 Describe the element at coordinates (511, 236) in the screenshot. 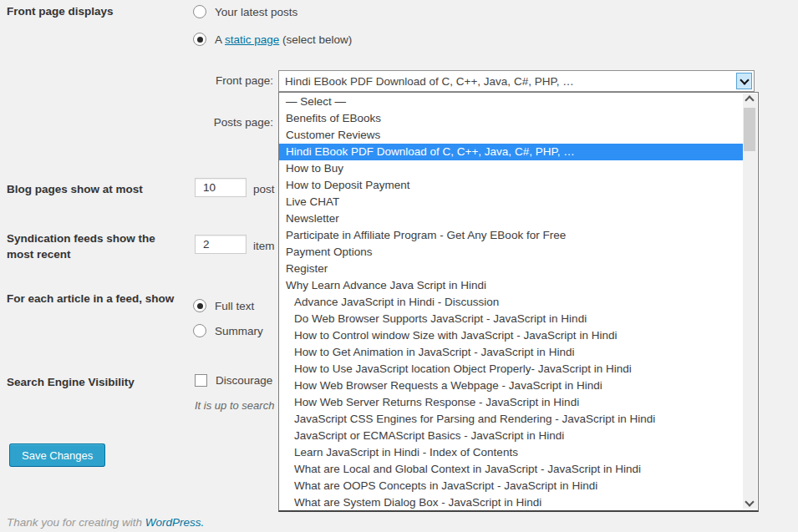

I see `dropdown-option: Participate in Affiliate Program - Get A…` at that location.